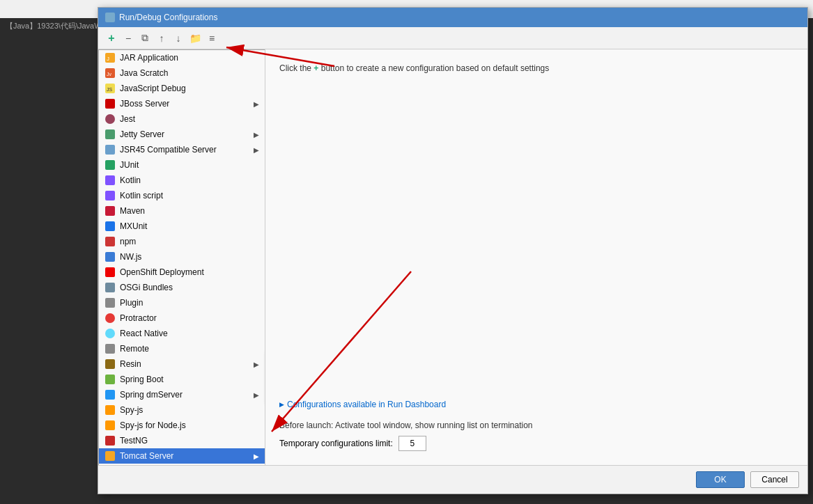  Describe the element at coordinates (128, 38) in the screenshot. I see `remove-config-button: −` at that location.